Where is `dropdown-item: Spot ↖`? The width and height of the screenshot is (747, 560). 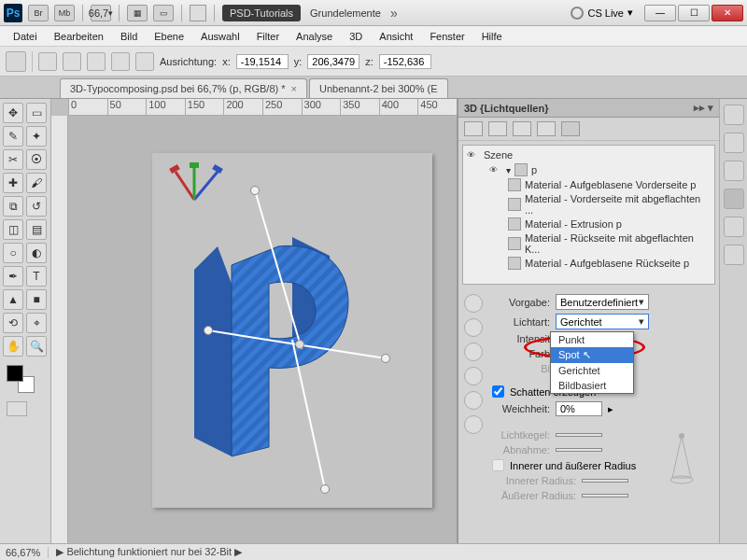 dropdown-item: Spot ↖ is located at coordinates (592, 355).